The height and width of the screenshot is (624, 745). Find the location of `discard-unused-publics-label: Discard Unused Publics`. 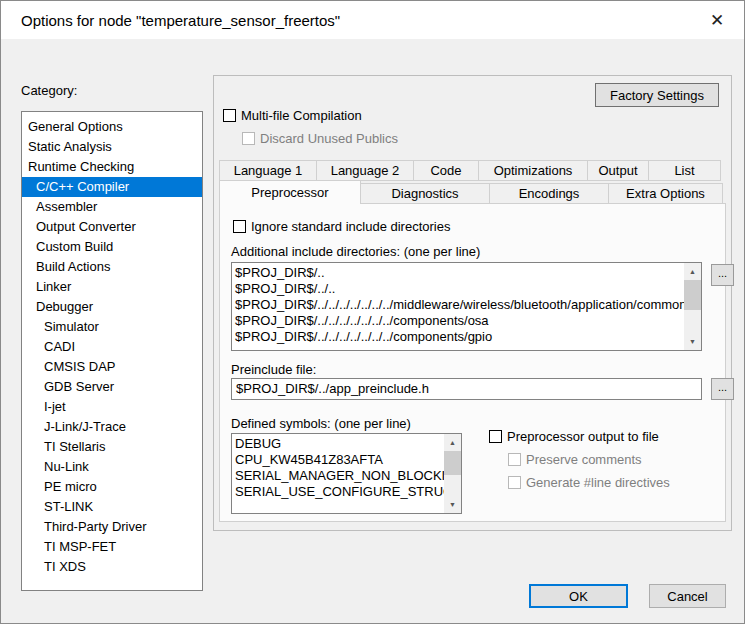

discard-unused-publics-label: Discard Unused Publics is located at coordinates (329, 138).